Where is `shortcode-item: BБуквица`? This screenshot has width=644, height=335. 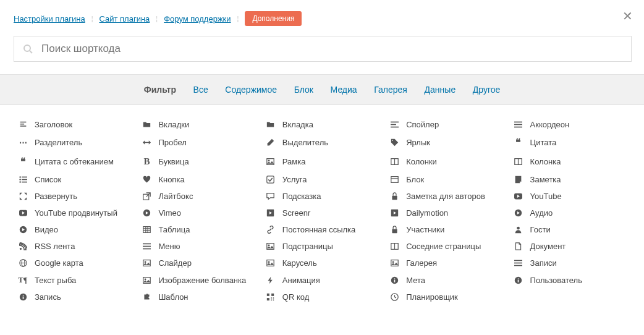 shortcode-item: BБуквица is located at coordinates (199, 162).